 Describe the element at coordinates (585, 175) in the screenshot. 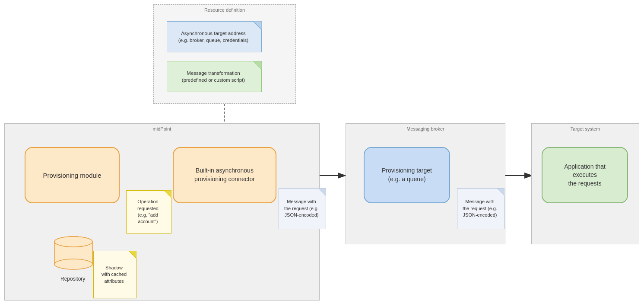

I see `application-node: Application that executes the requests` at that location.